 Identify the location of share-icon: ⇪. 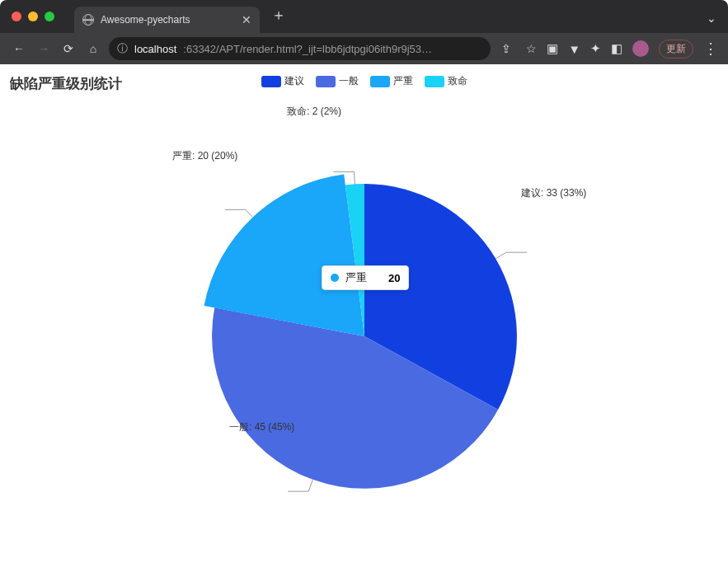
(506, 49).